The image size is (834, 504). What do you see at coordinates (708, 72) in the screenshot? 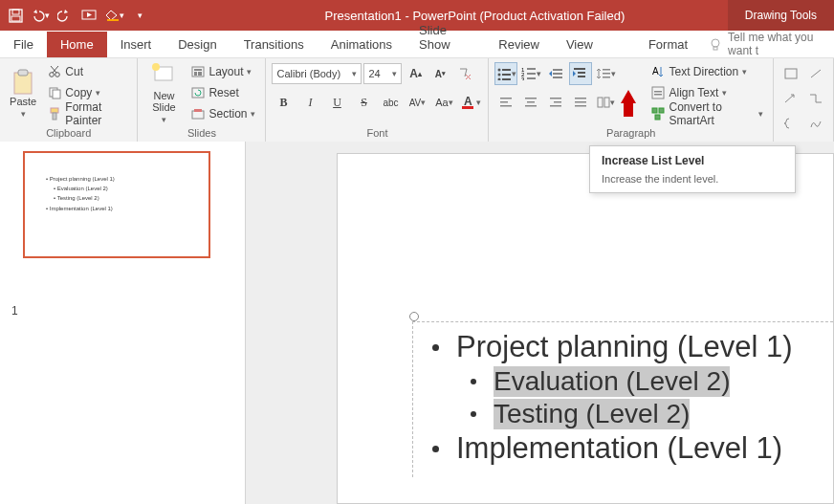
I see `text-direction-button: AText Direction▾` at bounding box center [708, 72].